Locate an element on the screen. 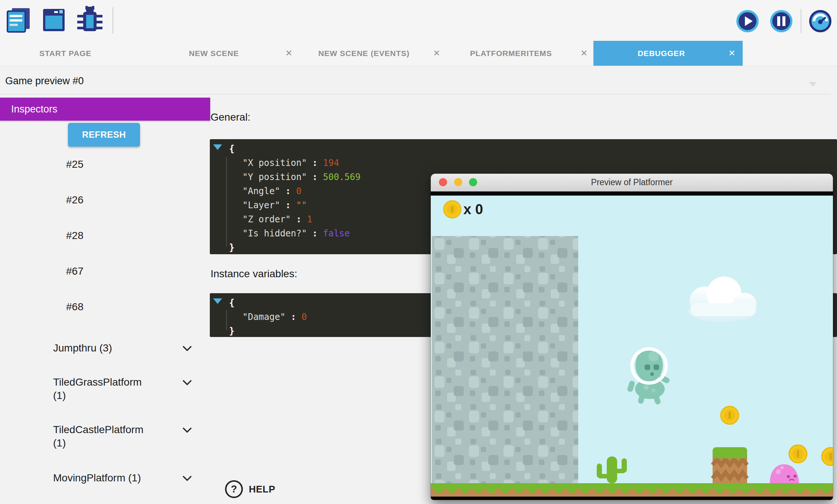 The height and width of the screenshot is (504, 837). grass-platform-block is located at coordinates (730, 465).